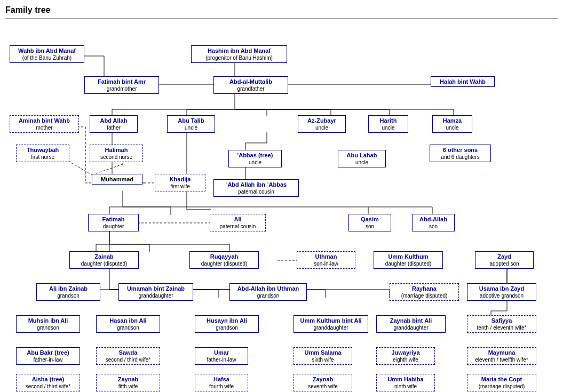 This screenshot has height=392, width=563. Describe the element at coordinates (221, 356) in the screenshot. I see `umar-node: Umar father-in-law` at that location.